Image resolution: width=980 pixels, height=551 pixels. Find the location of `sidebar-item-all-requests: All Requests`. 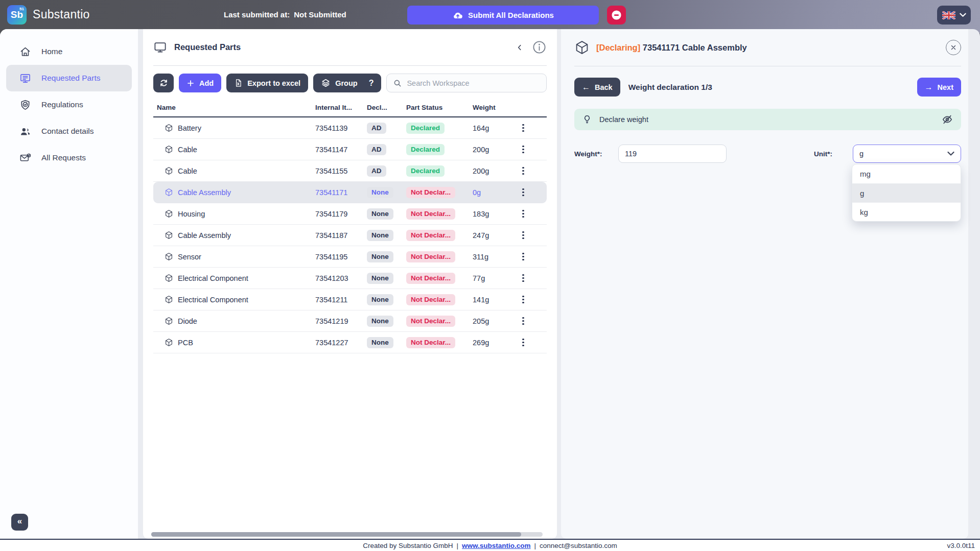

sidebar-item-all-requests: All Requests is located at coordinates (69, 158).